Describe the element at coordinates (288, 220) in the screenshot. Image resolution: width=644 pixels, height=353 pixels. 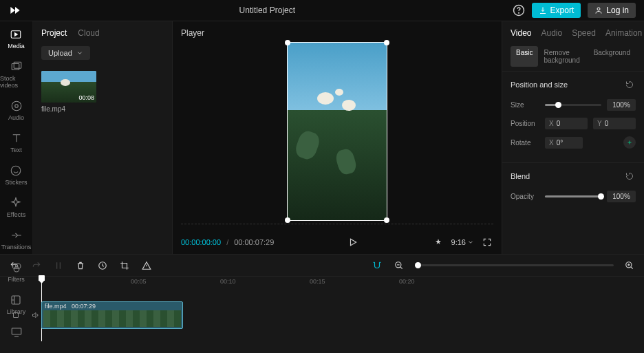
I see `resize-handle-bl` at that location.